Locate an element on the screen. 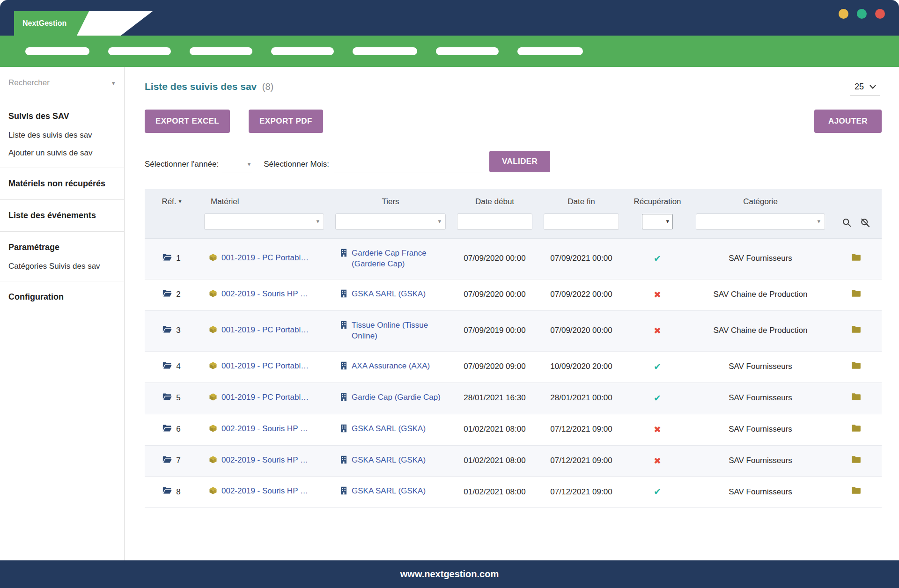  window-minimize-dot is located at coordinates (844, 14).